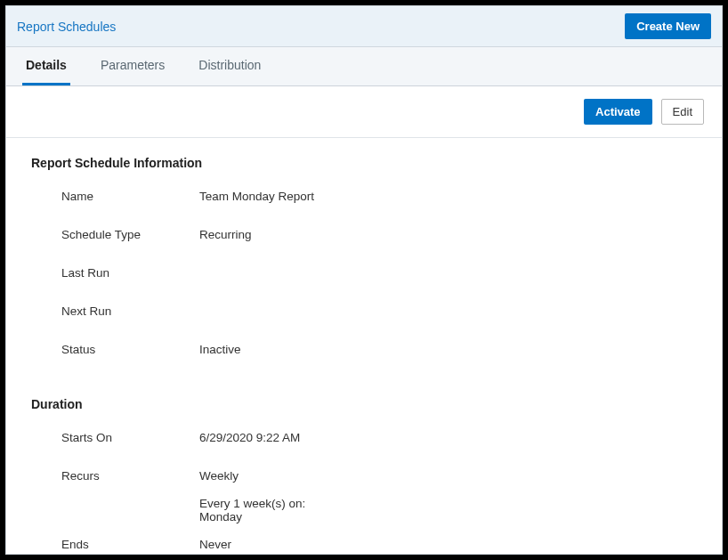 The image size is (728, 560). What do you see at coordinates (618, 112) in the screenshot?
I see `activate-button: Activate` at bounding box center [618, 112].